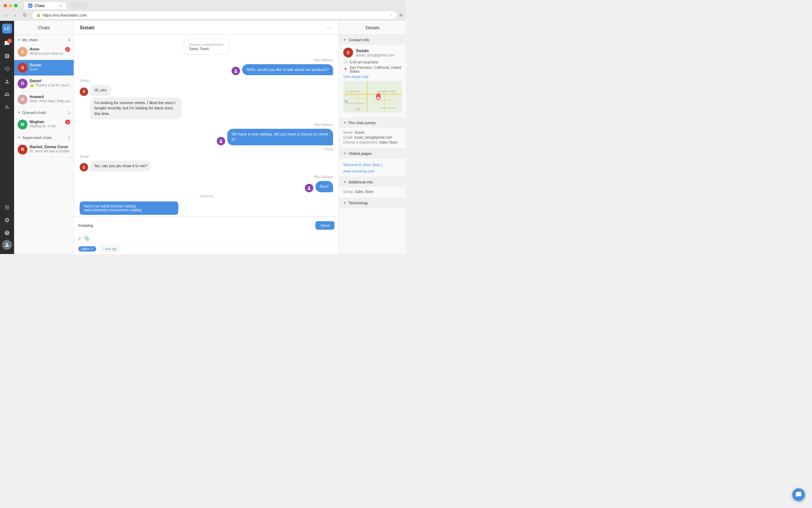  Describe the element at coordinates (7, 43) in the screenshot. I see `nav-chats: 3` at that location.